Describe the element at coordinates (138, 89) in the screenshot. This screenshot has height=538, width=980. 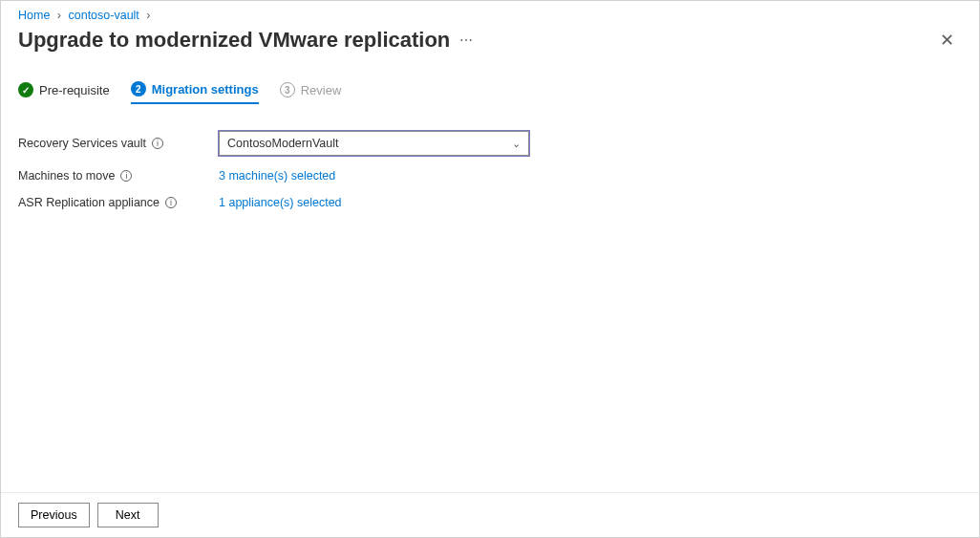
I see `step-number-icon: 2` at that location.